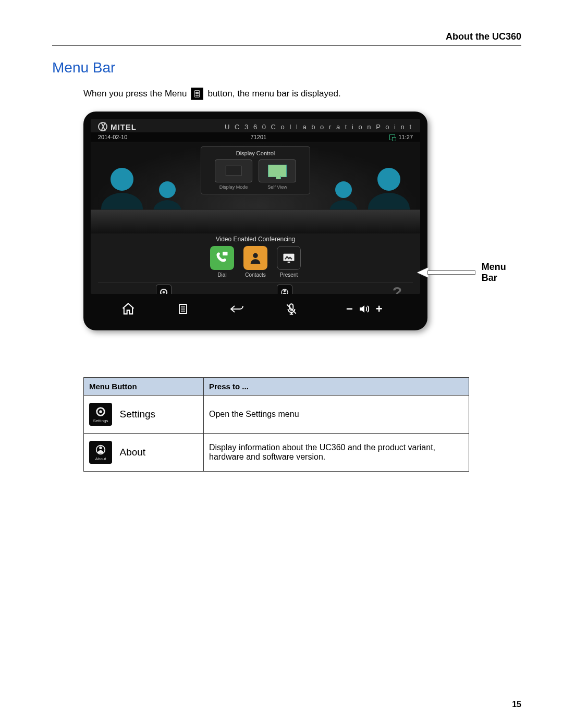 Image resolution: width=563 pixels, height=728 pixels. I want to click on volume-minus-icon: −, so click(349, 309).